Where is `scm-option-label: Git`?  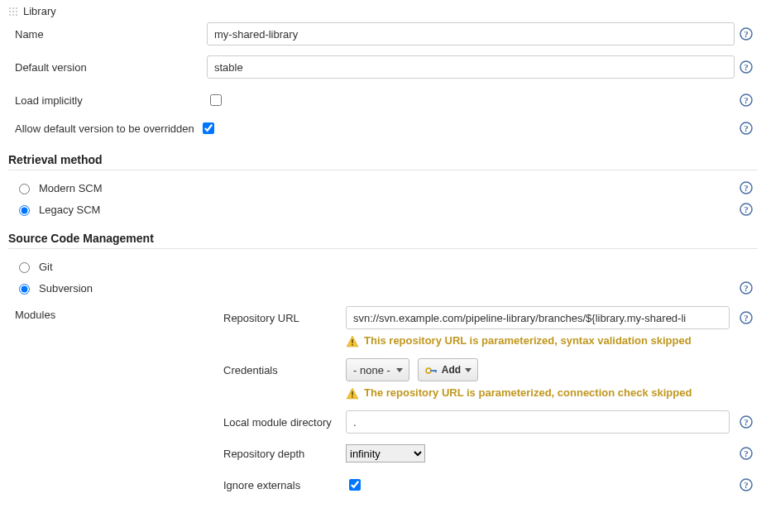 scm-option-label: Git is located at coordinates (46, 266).